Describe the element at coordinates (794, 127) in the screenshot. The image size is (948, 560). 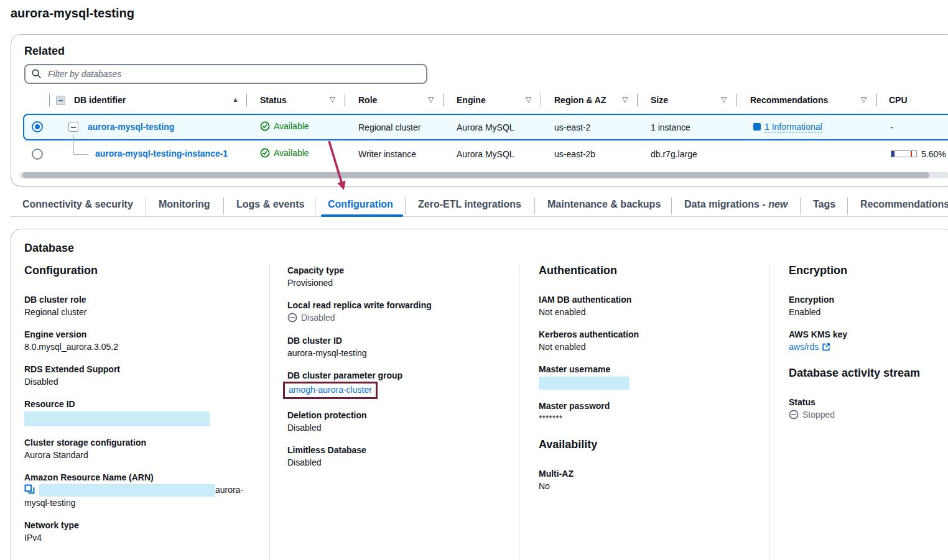
I see `informational-link: 1 Informational` at that location.